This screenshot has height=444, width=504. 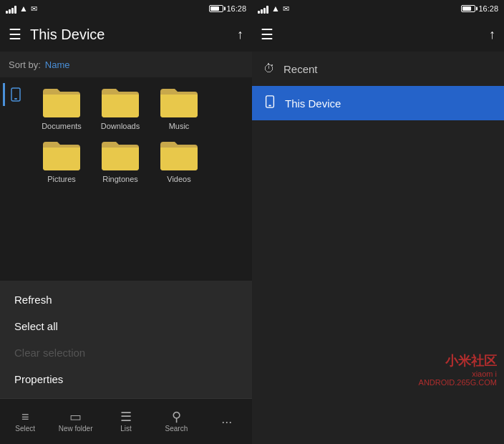 What do you see at coordinates (458, 382) in the screenshot?
I see `watermark-url: ANDROID.265G.COM` at bounding box center [458, 382].